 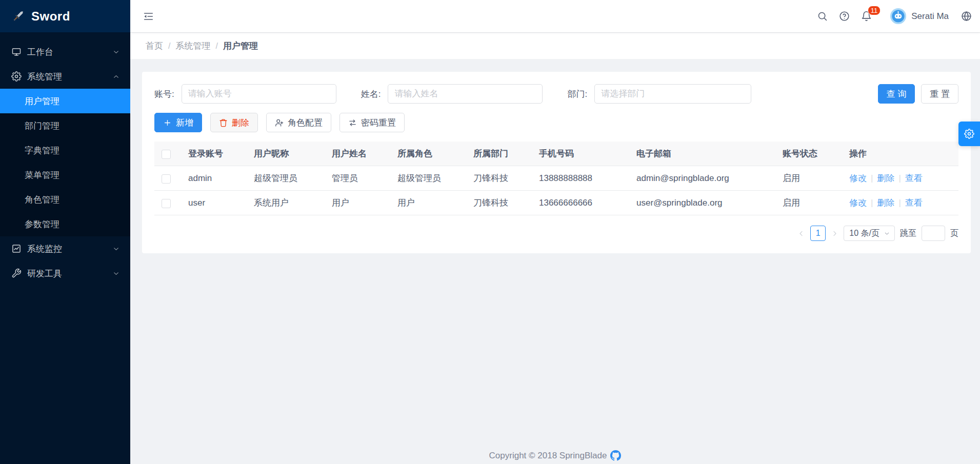 I want to click on trash-icon, so click(x=224, y=123).